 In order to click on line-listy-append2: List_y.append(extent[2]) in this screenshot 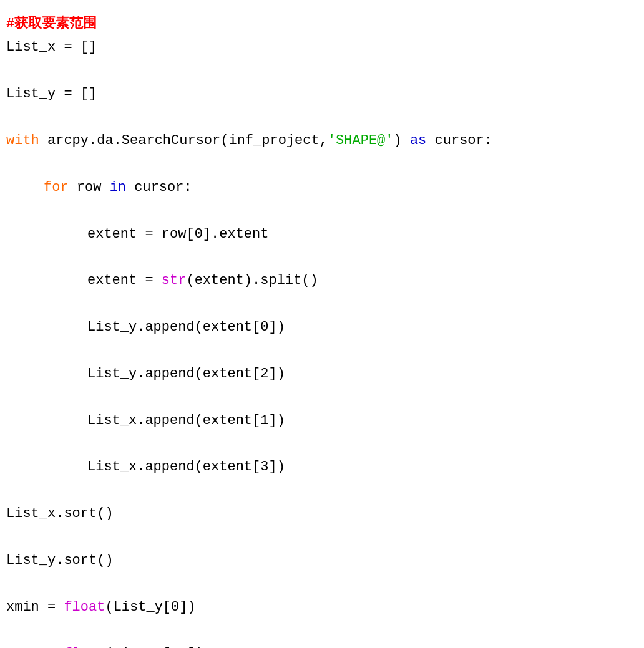, I will do `click(322, 374)`.